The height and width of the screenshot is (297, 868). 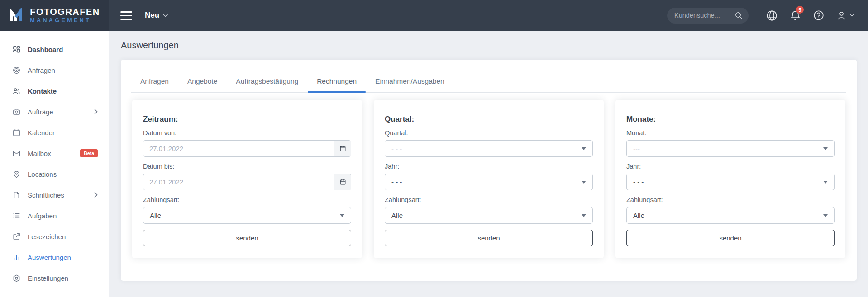 What do you see at coordinates (157, 15) in the screenshot?
I see `neu-dropdown-button: Neu` at bounding box center [157, 15].